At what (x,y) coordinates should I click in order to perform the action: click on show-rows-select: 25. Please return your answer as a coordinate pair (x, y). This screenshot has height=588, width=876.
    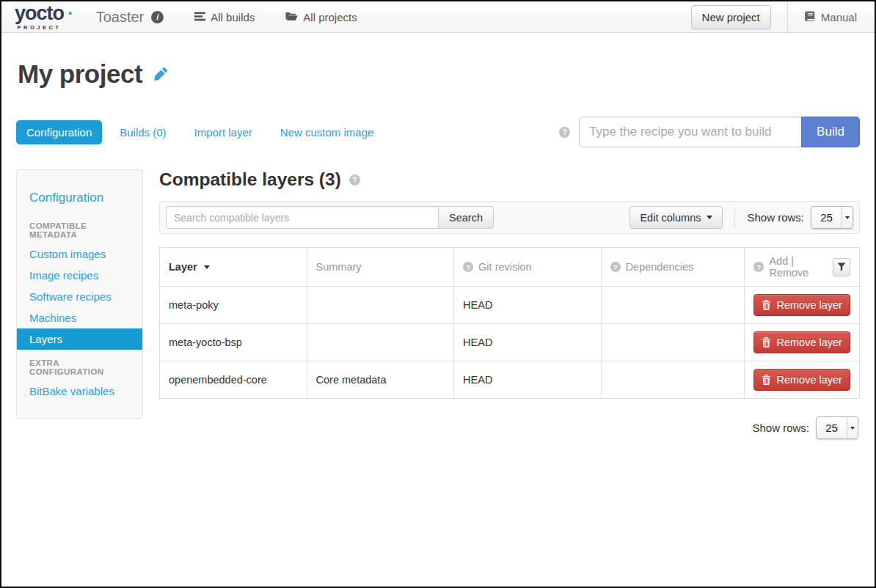
    Looking at the image, I should click on (832, 217).